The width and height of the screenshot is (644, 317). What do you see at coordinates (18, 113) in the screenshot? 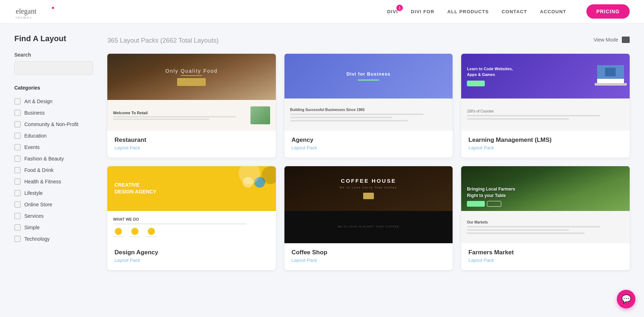
I see `category-checkbox-business` at bounding box center [18, 113].